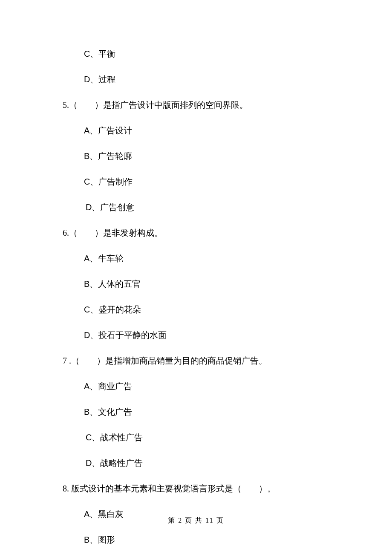  What do you see at coordinates (206, 54) in the screenshot?
I see `q4-option-c: C、平衡` at bounding box center [206, 54].